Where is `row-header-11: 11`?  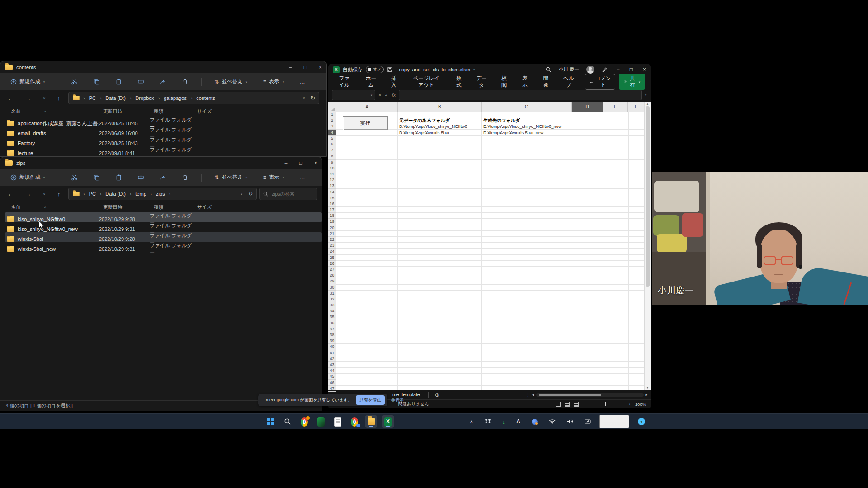 row-header-11: 11 is located at coordinates (332, 174).